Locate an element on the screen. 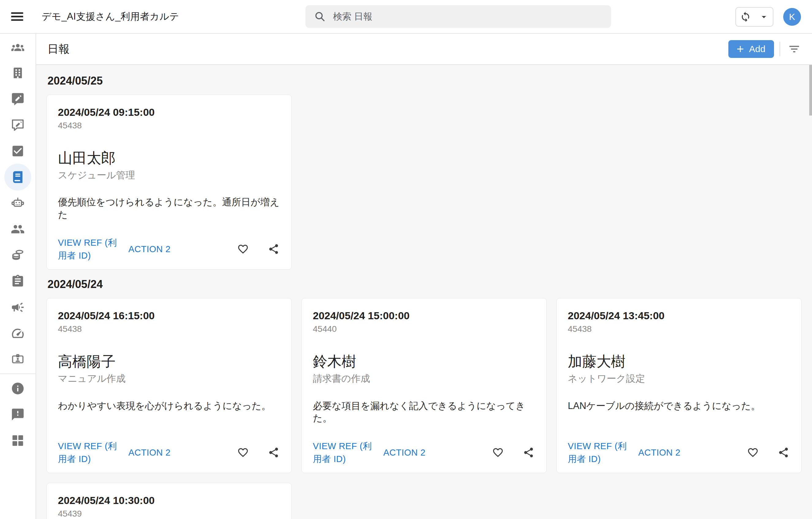 The image size is (812, 519). page-title: 日報 is located at coordinates (59, 49).